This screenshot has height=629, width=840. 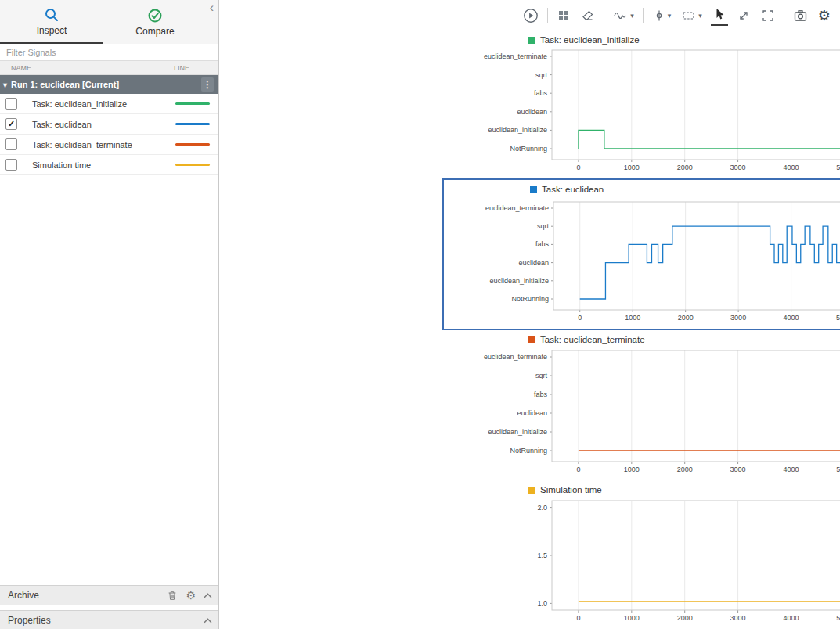 I want to click on subplot-title: Task: euclidean_initialize, so click(x=590, y=40).